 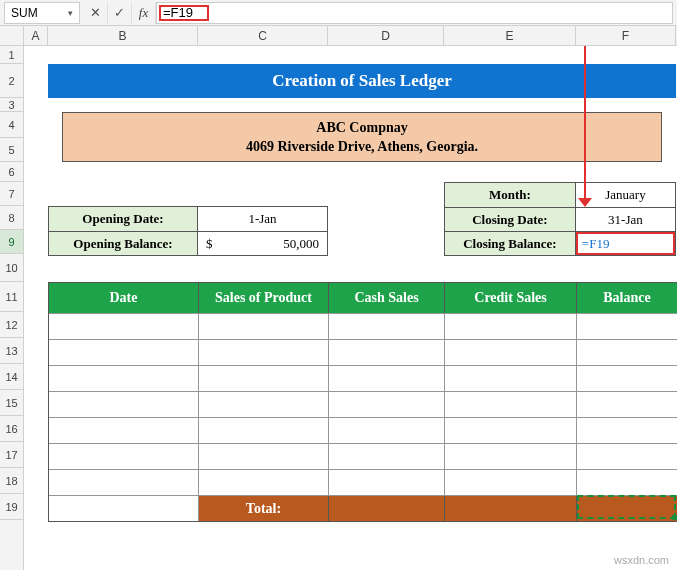 What do you see at coordinates (264, 298) in the screenshot?
I see `th-sales-product: Sales of Product` at bounding box center [264, 298].